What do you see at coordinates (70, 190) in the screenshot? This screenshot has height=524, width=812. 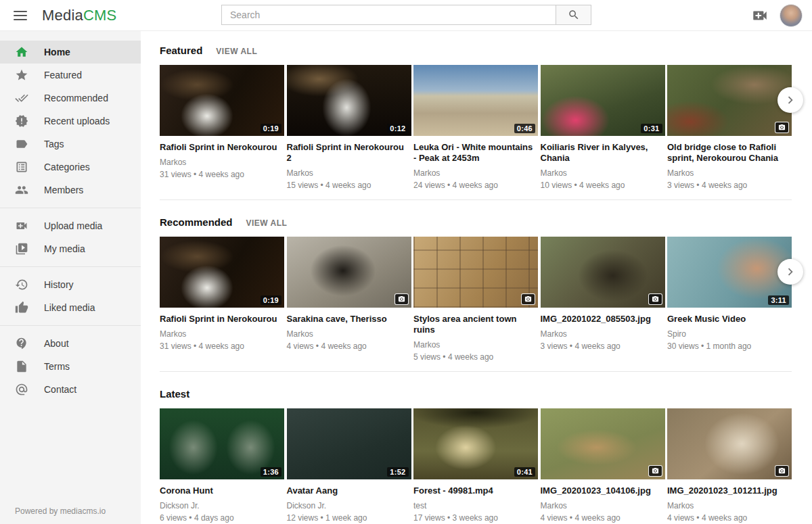 I see `sidebar-item-members: Members` at bounding box center [70, 190].